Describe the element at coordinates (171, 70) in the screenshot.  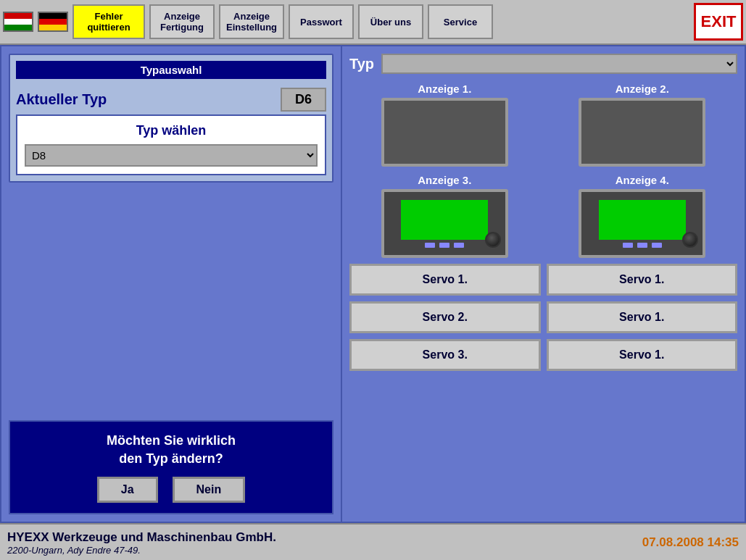
I see `typauswahl-title: Typauswahl` at that location.